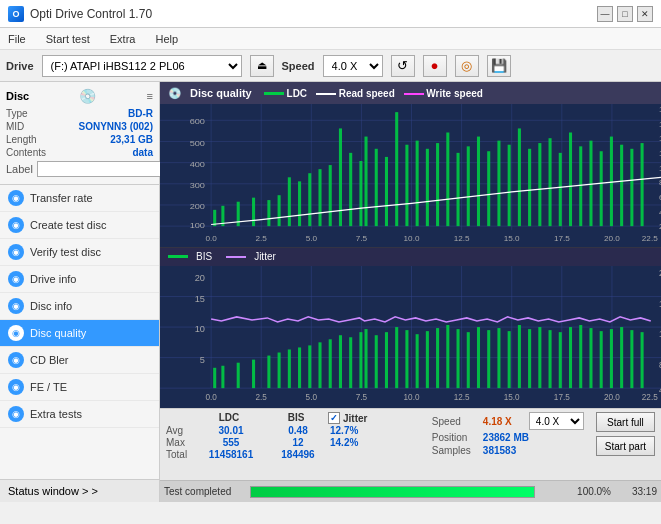 This screenshot has width=661, height=524. I want to click on svg-text: 100, so click(198, 226).